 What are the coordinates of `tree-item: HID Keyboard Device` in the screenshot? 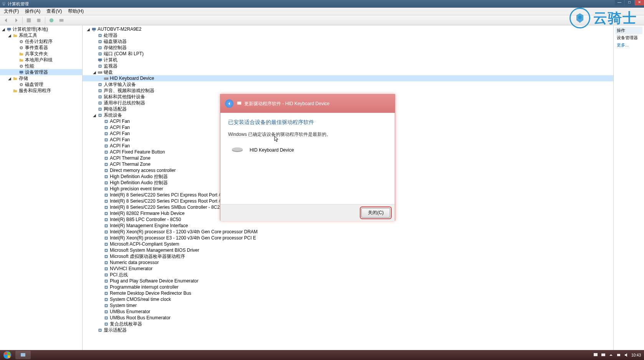 It's located at (348, 78).